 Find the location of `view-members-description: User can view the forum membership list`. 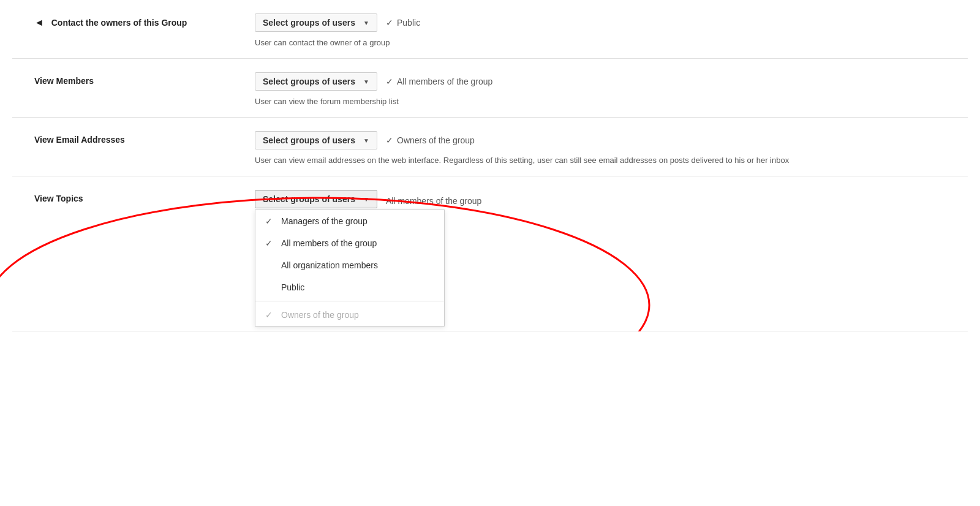

view-members-description: User can view the forum membership list is located at coordinates (530, 102).